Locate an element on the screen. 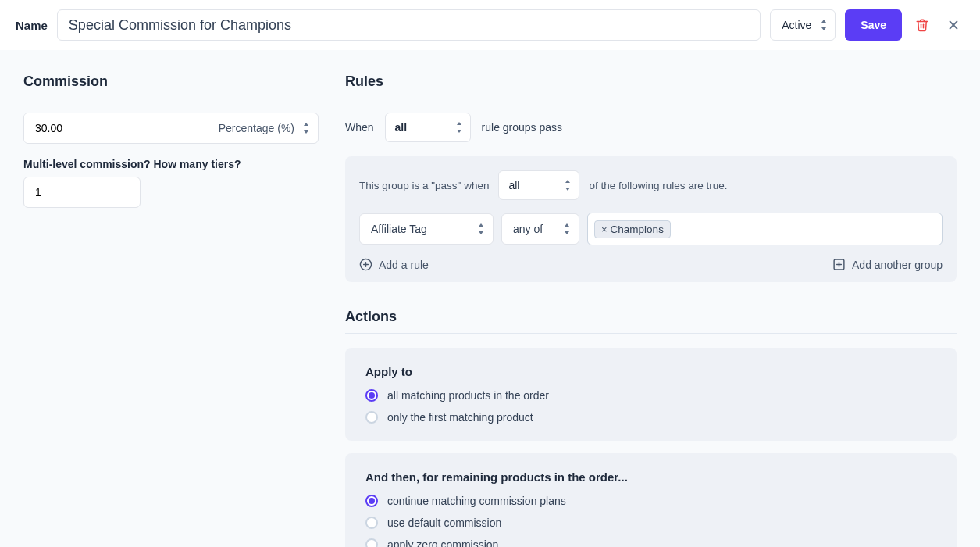 The width and height of the screenshot is (980, 547). when-value: all is located at coordinates (428, 127).